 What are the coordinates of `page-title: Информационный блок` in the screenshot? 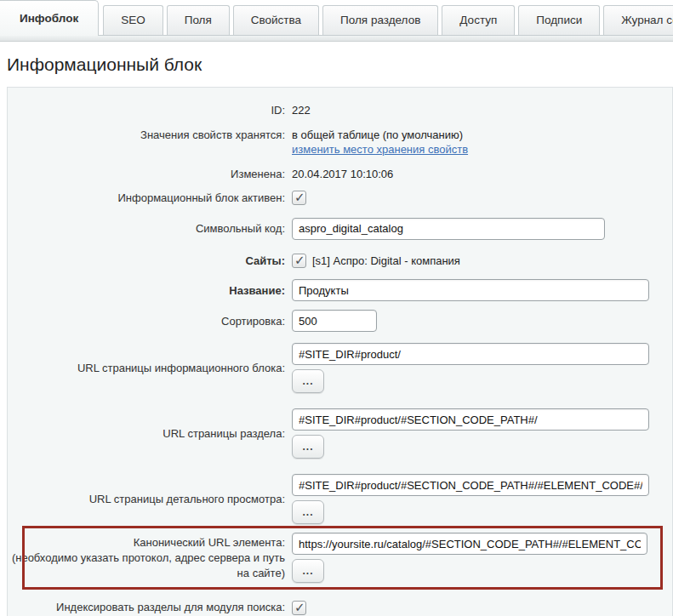 It's located at (337, 65).